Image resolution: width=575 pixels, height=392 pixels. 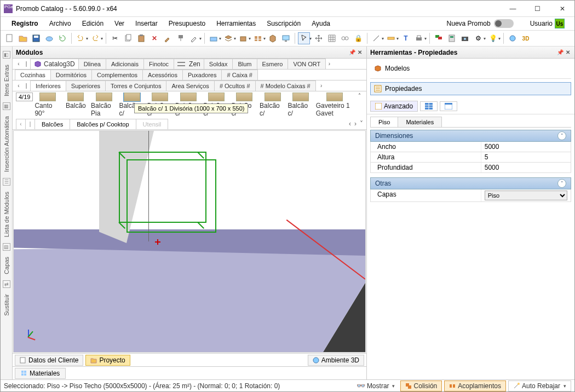 What do you see at coordinates (394, 106) in the screenshot?
I see `rp-avanzado-btn: Avanzado` at bounding box center [394, 106].